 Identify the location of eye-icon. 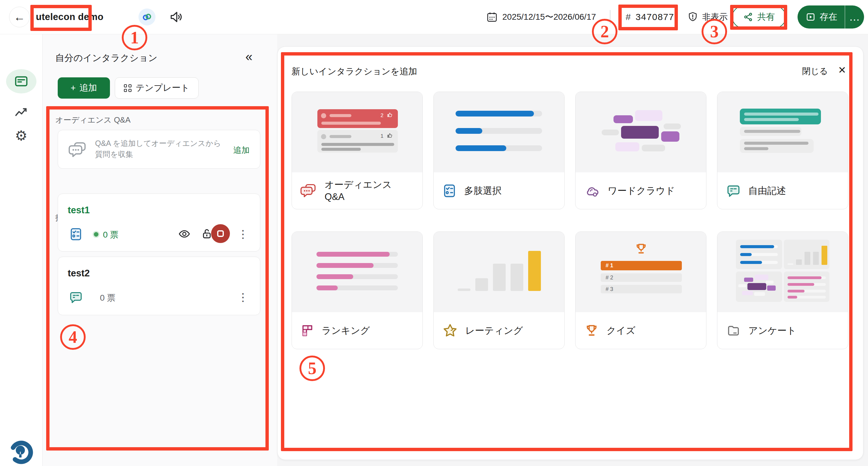
(184, 234).